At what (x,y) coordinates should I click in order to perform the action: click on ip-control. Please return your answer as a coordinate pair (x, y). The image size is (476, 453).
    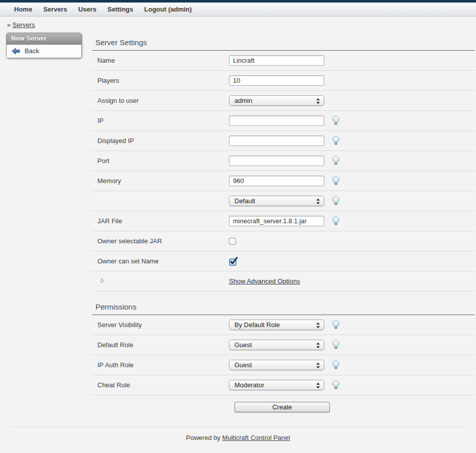
    Looking at the image, I should click on (284, 120).